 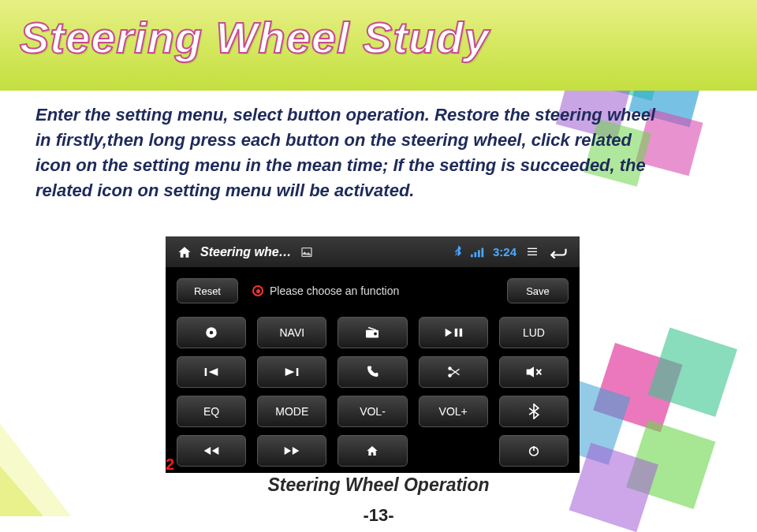 I want to click on playpause-button, so click(x=453, y=333).